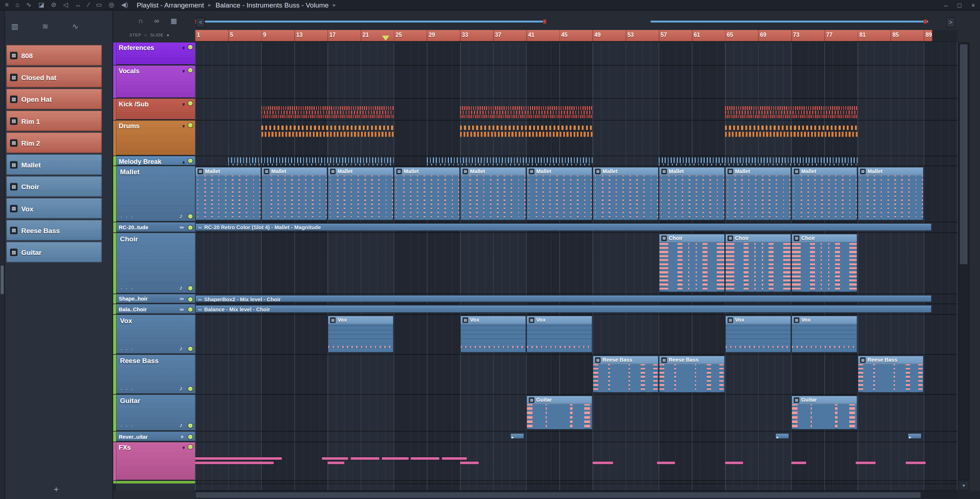  I want to click on track-header-guitar: Guitar. . .♪, so click(156, 413).